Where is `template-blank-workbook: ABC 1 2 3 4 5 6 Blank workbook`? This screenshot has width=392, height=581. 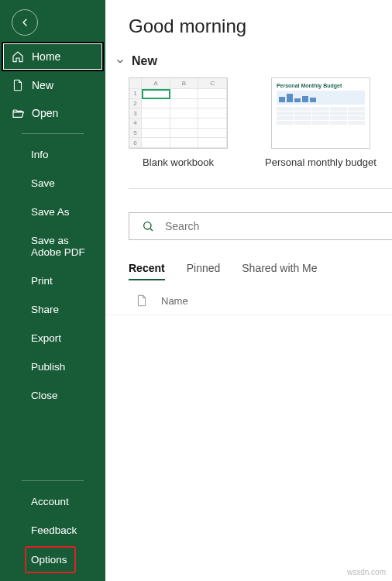
template-blank-workbook: ABC 1 2 3 4 5 6 Blank workbook is located at coordinates (178, 122).